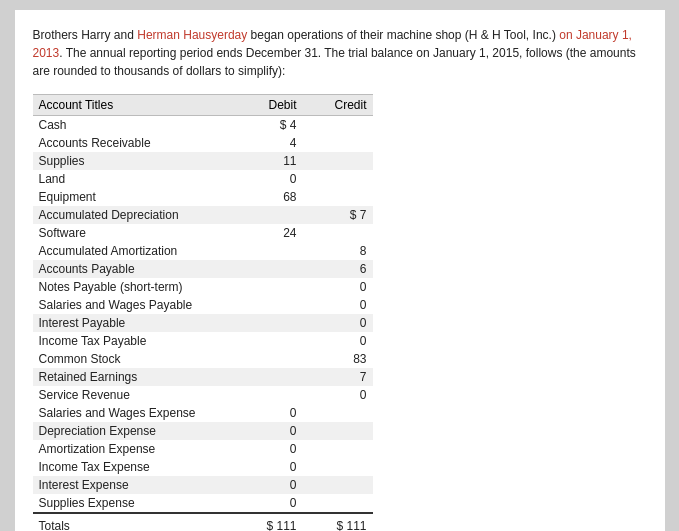 The width and height of the screenshot is (679, 531). Describe the element at coordinates (133, 233) in the screenshot. I see `account-title: Software` at that location.